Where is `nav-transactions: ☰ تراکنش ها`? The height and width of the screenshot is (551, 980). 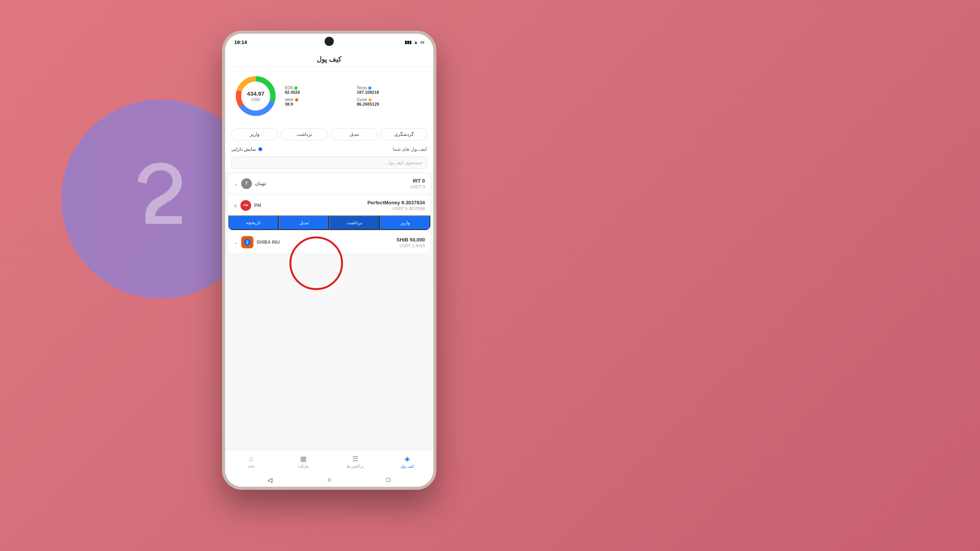
nav-transactions: ☰ تراکنش ها is located at coordinates (355, 461).